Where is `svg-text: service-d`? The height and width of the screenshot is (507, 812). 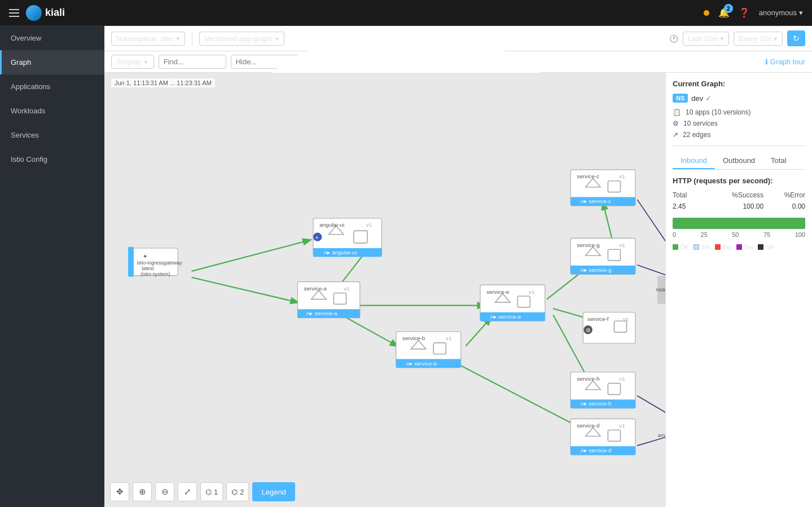 svg-text: service-d is located at coordinates (588, 425).